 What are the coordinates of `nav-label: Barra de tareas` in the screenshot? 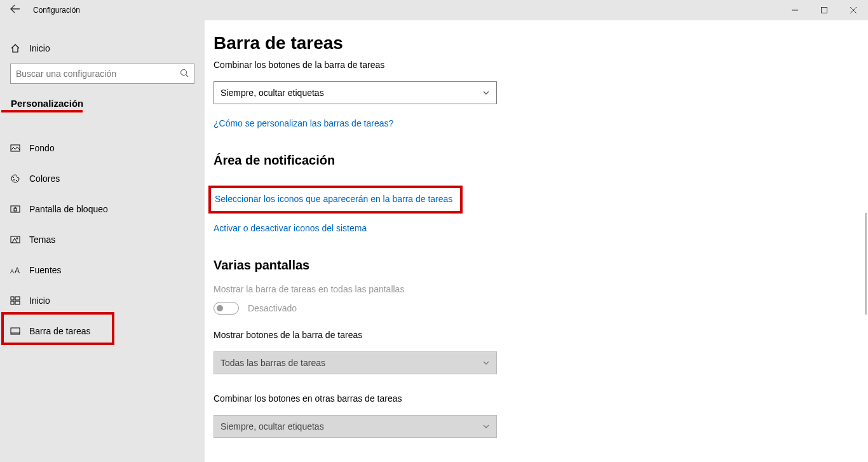 It's located at (60, 331).